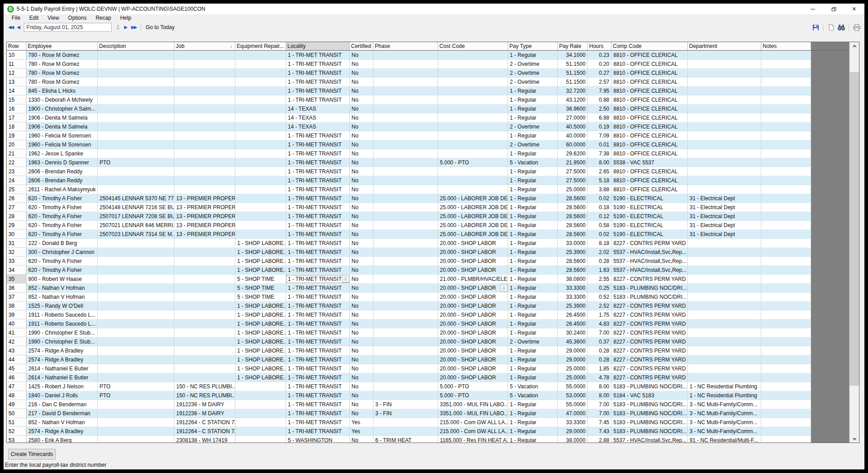 Image resolution: width=868 pixels, height=473 pixels. I want to click on cell-employee: 222 - Donald B Berg, so click(62, 243).